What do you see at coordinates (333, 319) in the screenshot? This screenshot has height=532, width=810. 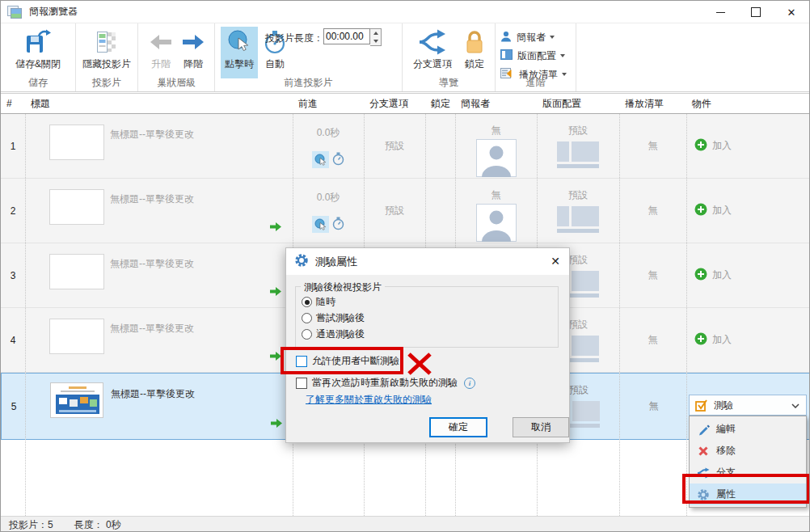 I see `radio-after-attempt: 嘗試測驗後` at bounding box center [333, 319].